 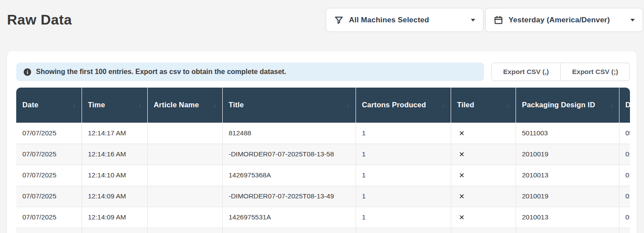 I want to click on column-header-label: Title, so click(x=237, y=105).